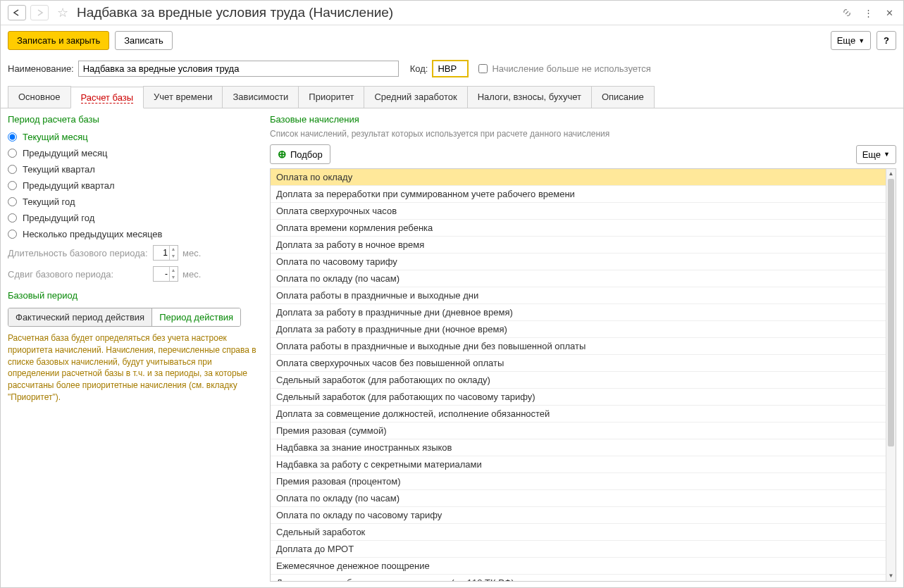 This screenshot has height=588, width=904. Describe the element at coordinates (578, 397) in the screenshot. I see `list-item: Сдельный заработок (для работающих по ча…` at that location.